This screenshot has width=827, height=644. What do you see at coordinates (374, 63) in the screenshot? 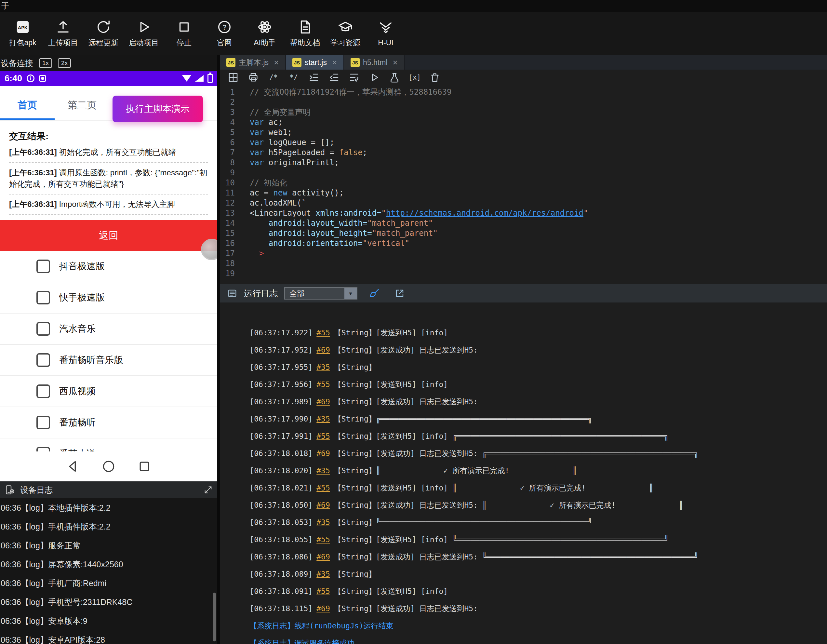
I see `editor-tab-h5.html: JS h5.html ×` at bounding box center [374, 63].